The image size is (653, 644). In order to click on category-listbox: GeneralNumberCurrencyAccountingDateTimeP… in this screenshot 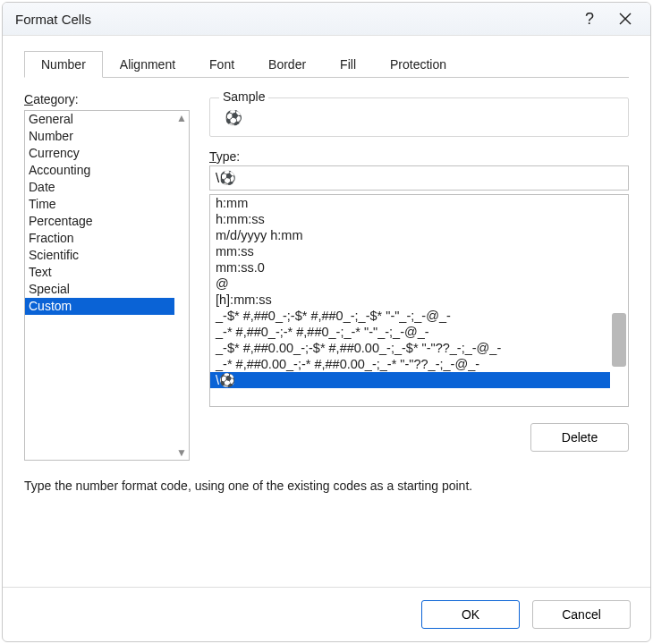, I will do `click(107, 285)`.